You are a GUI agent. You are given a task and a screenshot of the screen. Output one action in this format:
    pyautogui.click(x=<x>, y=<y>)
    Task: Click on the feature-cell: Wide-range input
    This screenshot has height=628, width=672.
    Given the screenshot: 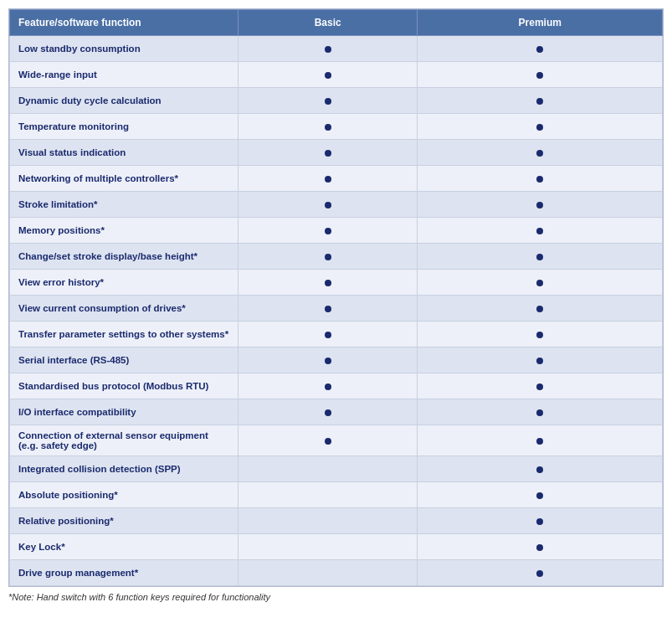 What is the action you would take?
    pyautogui.click(x=124, y=75)
    